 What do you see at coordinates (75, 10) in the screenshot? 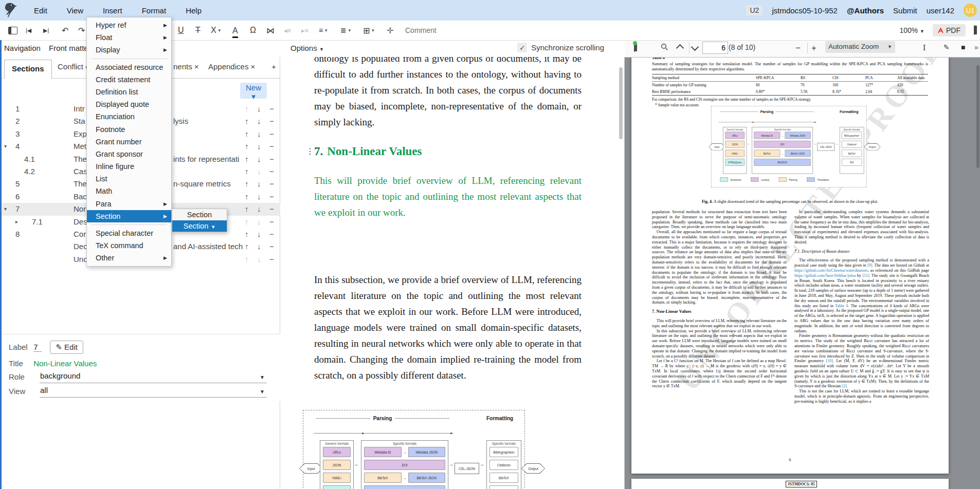
I see `menu-view: View` at bounding box center [75, 10].